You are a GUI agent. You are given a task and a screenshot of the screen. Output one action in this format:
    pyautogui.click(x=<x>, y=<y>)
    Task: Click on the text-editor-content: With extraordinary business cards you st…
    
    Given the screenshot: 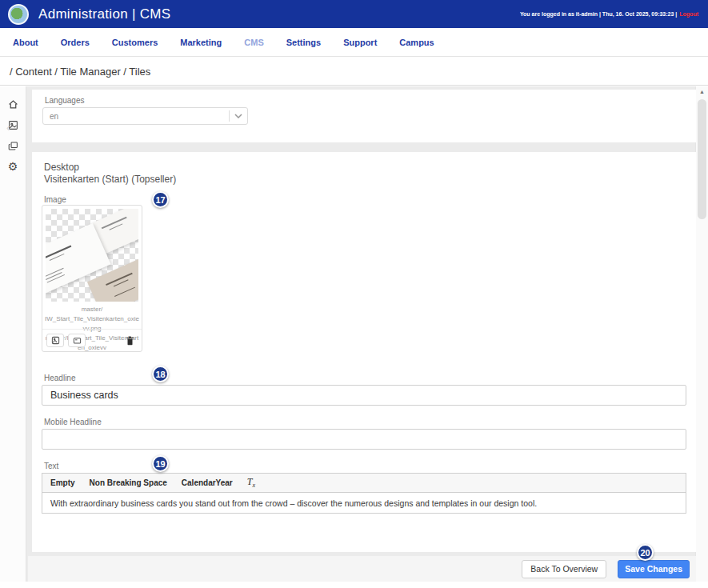 What is the action you would take?
    pyautogui.click(x=364, y=502)
    